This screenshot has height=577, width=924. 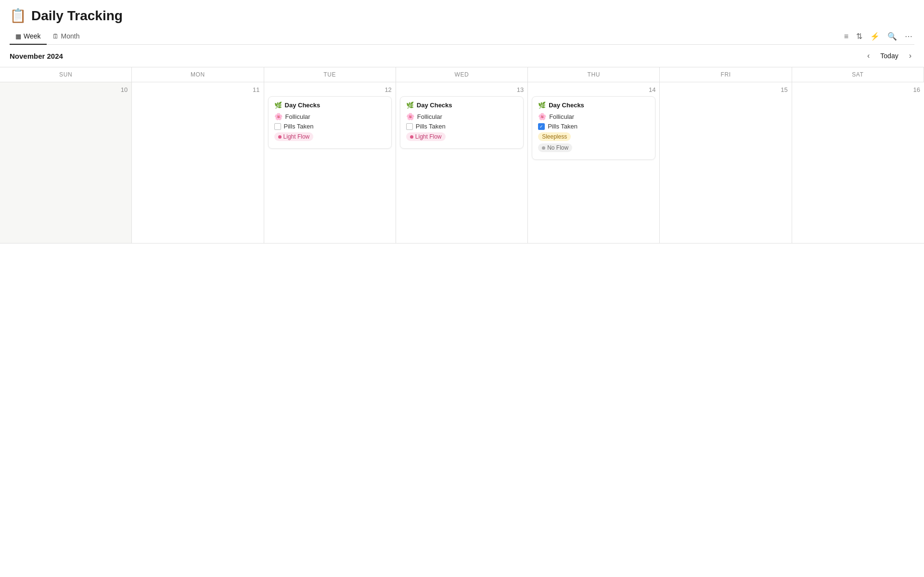 What do you see at coordinates (18, 37) in the screenshot?
I see `week-tab-icon: ▦` at bounding box center [18, 37].